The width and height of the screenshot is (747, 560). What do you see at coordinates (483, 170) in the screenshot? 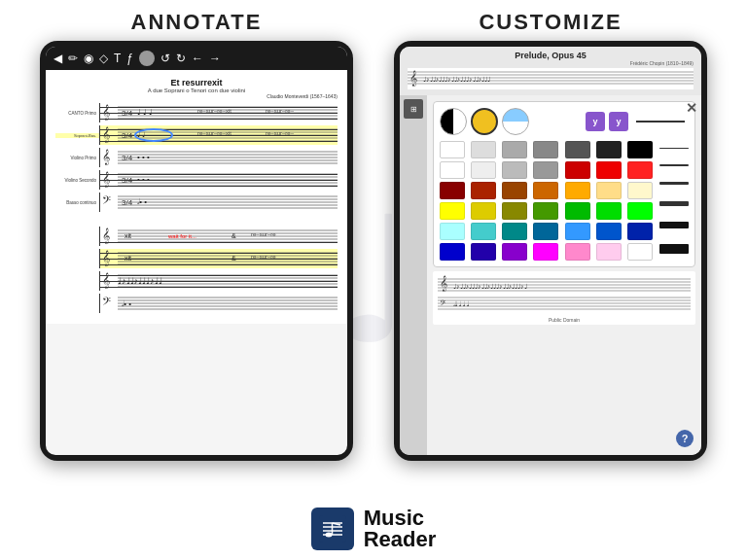
I see `color-silver` at bounding box center [483, 170].